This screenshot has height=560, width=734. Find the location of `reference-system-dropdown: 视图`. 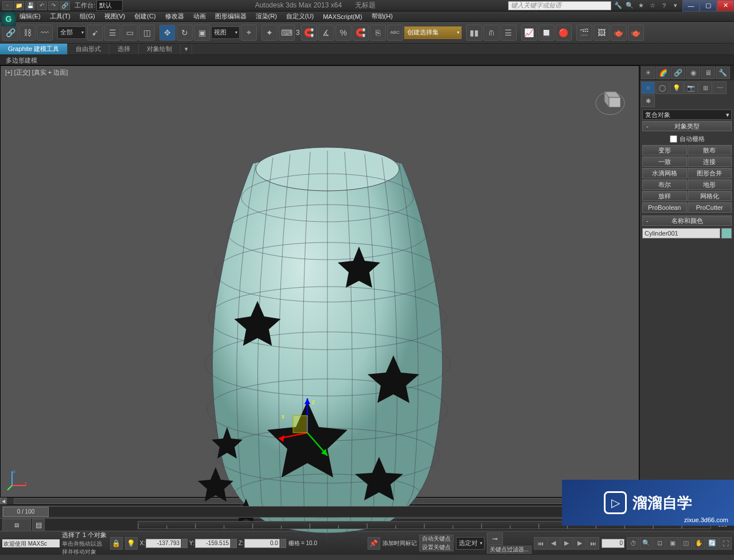

reference-system-dropdown: 视图 is located at coordinates (225, 33).